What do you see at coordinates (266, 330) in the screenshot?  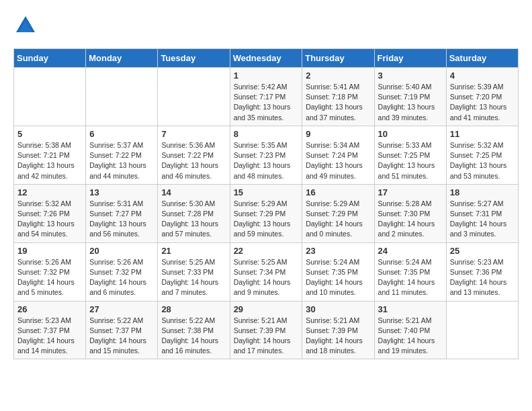 I see `calendar-cell: 29Sunrise: 5:21 AM Sunset: 7:39 PM Dayli…` at bounding box center [266, 330].